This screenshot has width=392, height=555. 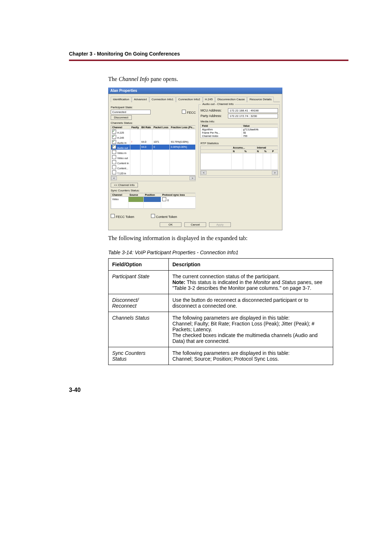 I want to click on channels-status-table: Channel Faulty Bit Rate Packet Loss Frac…, so click(x=153, y=150).